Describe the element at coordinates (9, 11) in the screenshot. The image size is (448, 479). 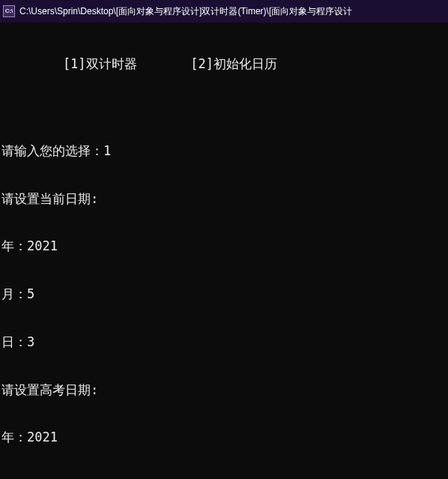
I see `app-icon: C:\` at that location.